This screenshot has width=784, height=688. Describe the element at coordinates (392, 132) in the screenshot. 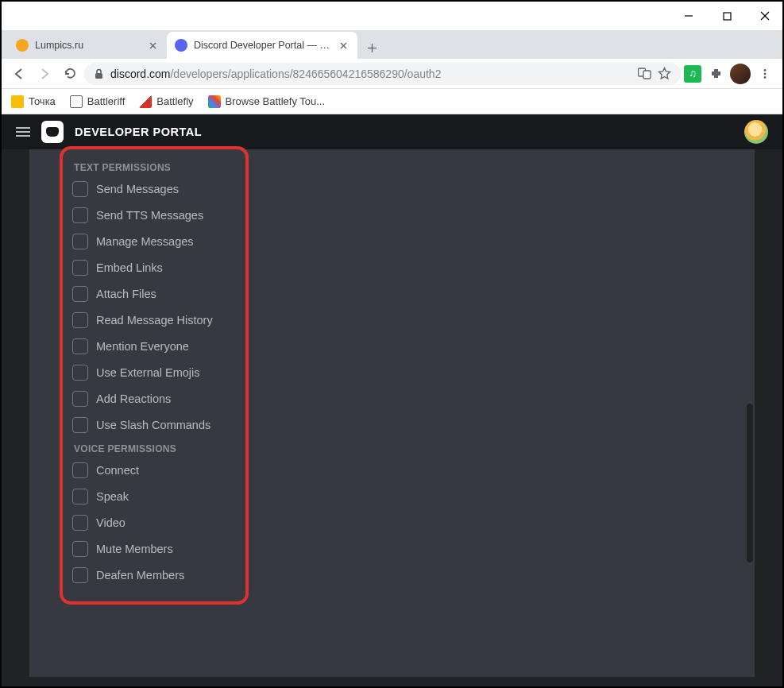

I see `discord-header: DEVELOPER PORTAL` at that location.